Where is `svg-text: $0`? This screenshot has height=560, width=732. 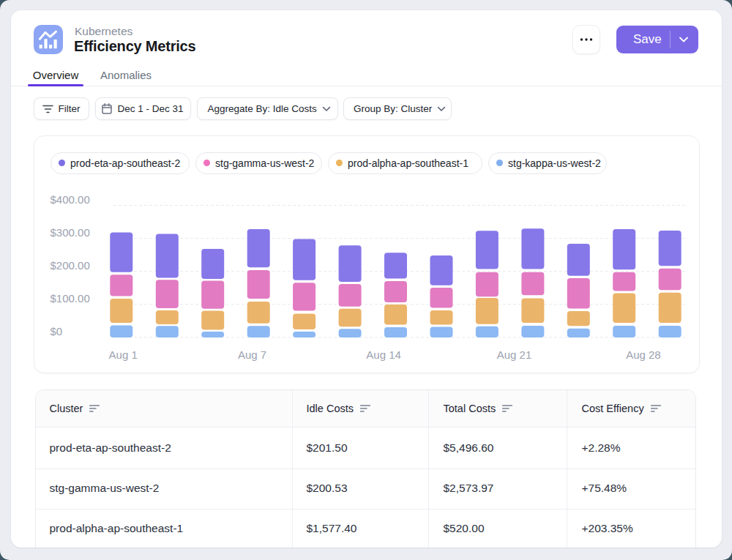 svg-text: $0 is located at coordinates (56, 331).